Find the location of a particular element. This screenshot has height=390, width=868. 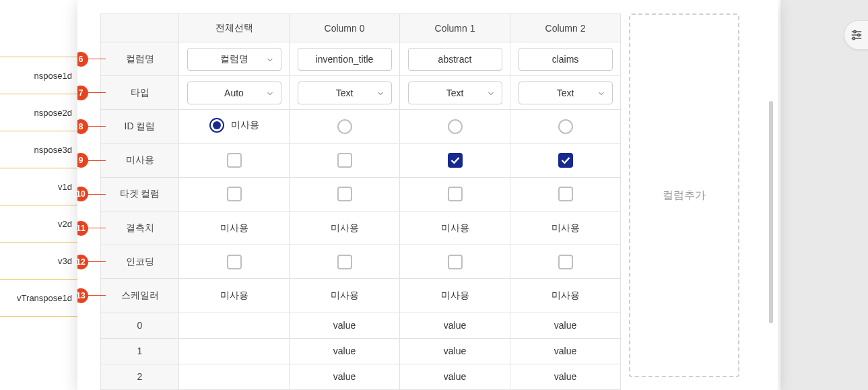

callout-7: 7 is located at coordinates (92, 93).